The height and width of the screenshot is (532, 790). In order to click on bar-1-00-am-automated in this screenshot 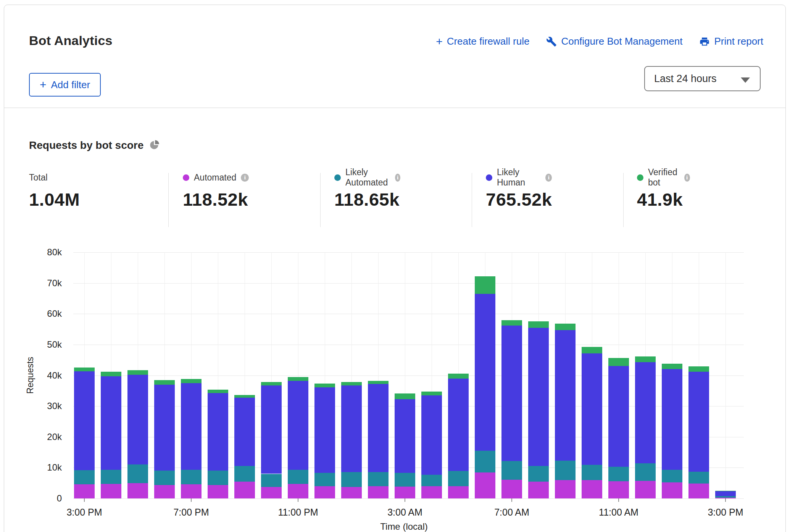, I will do `click(351, 493)`.